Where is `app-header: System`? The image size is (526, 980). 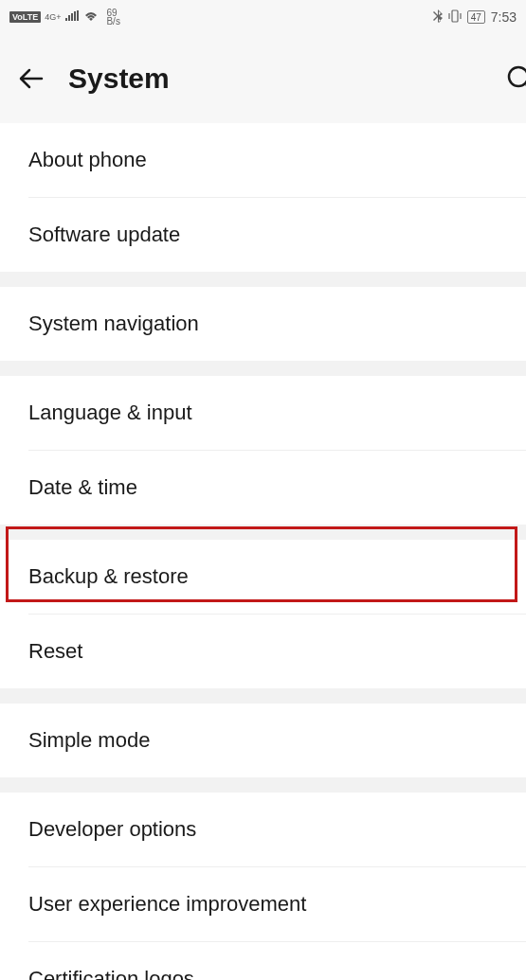
app-header: System is located at coordinates (263, 79).